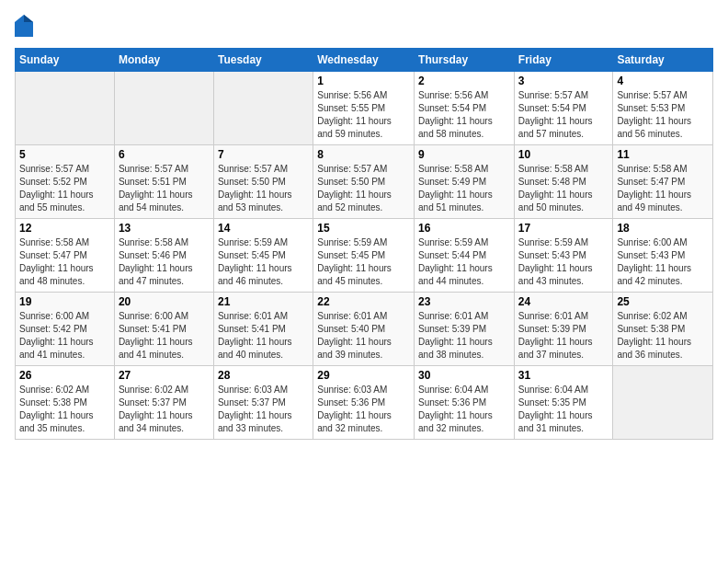 Image resolution: width=728 pixels, height=563 pixels. What do you see at coordinates (164, 155) in the screenshot?
I see `day-number: 6` at bounding box center [164, 155].